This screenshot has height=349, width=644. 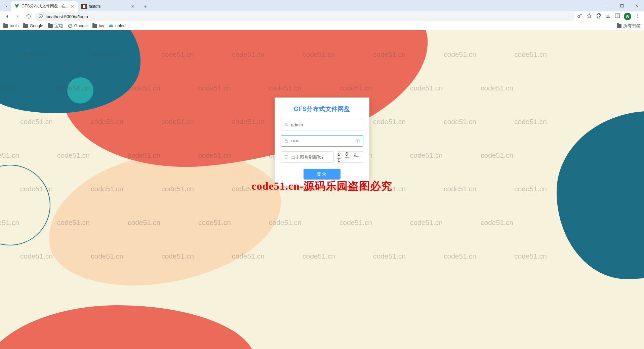 I want to click on forward-button, so click(x=18, y=16).